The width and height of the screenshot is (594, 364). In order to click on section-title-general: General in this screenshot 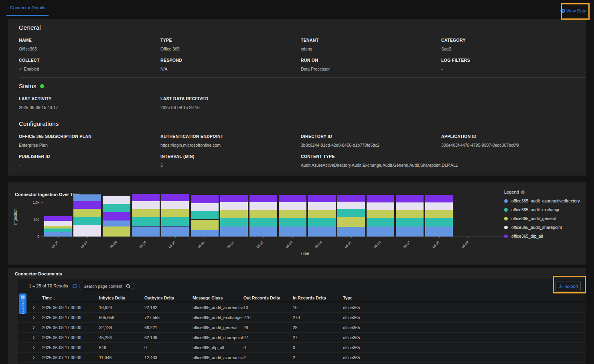, I will do `click(30, 27)`.